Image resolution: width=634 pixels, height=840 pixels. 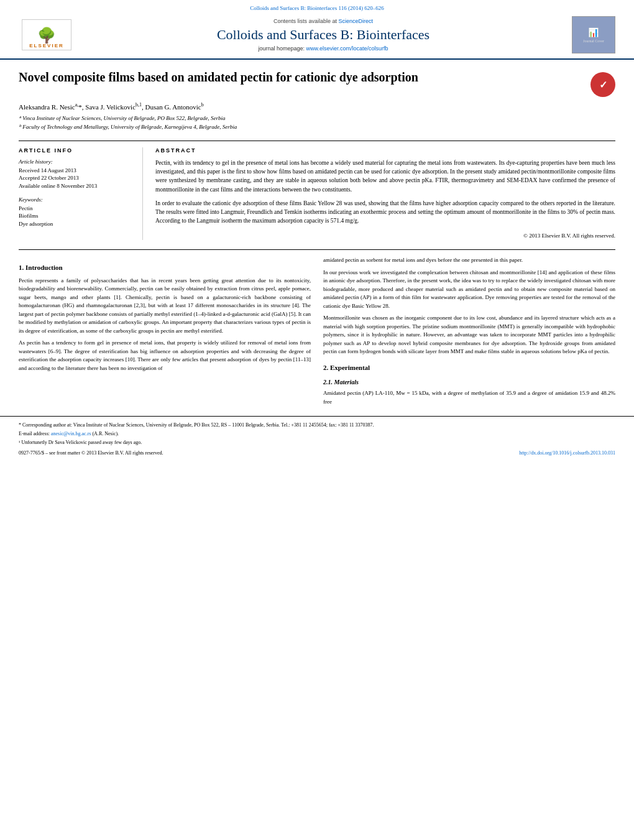 What do you see at coordinates (165, 333) in the screenshot?
I see `body-col-left: 1. Introduction Pectin represents a fami…` at bounding box center [165, 333].